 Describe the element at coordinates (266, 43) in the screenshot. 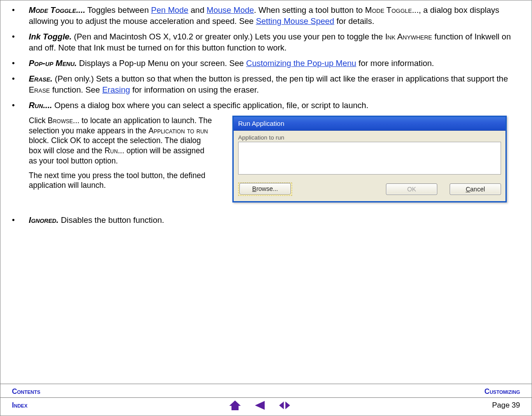

I see `bullet-ink-toggle: Ink Toggle. (Pen and Macintosh OS X, v10…` at that location.